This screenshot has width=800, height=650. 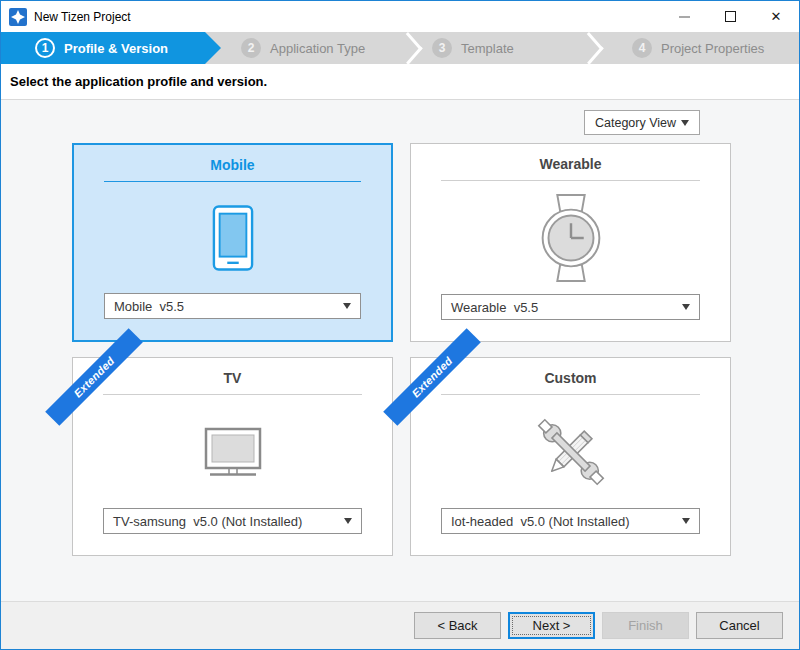 What do you see at coordinates (570, 521) in the screenshot?
I see `custom-version-dropdown: Iot-headed v5.0 (Not Installed)` at bounding box center [570, 521].